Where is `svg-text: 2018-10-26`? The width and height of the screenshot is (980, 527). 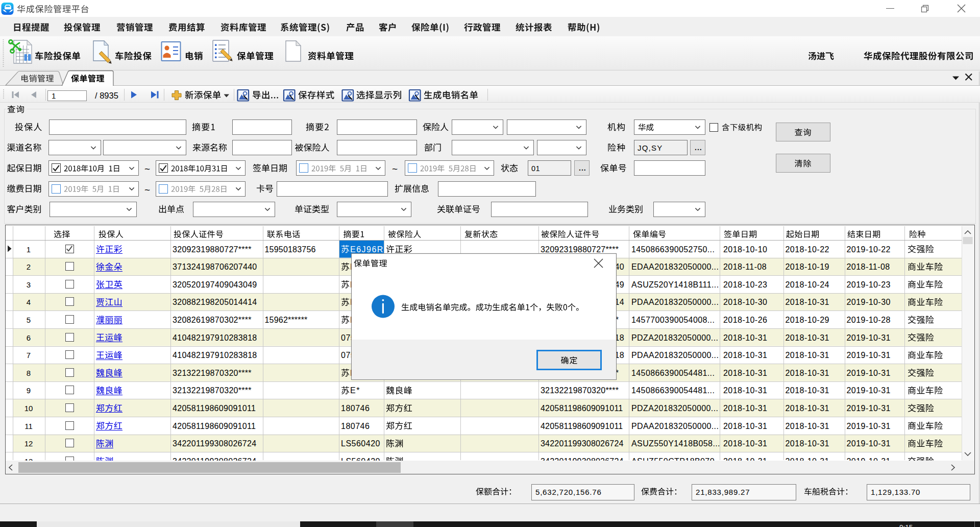
svg-text: 2018-10-26 is located at coordinates (745, 320).